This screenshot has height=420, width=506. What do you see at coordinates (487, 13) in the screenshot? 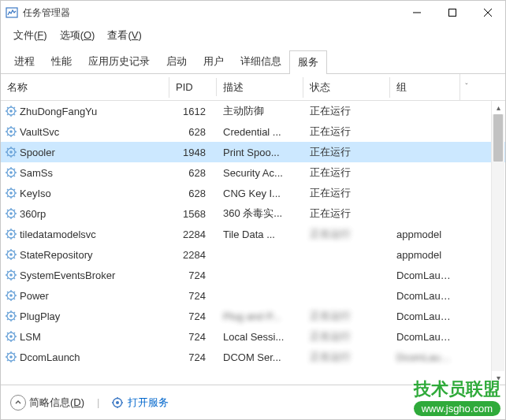
I see `close-button` at bounding box center [487, 13].